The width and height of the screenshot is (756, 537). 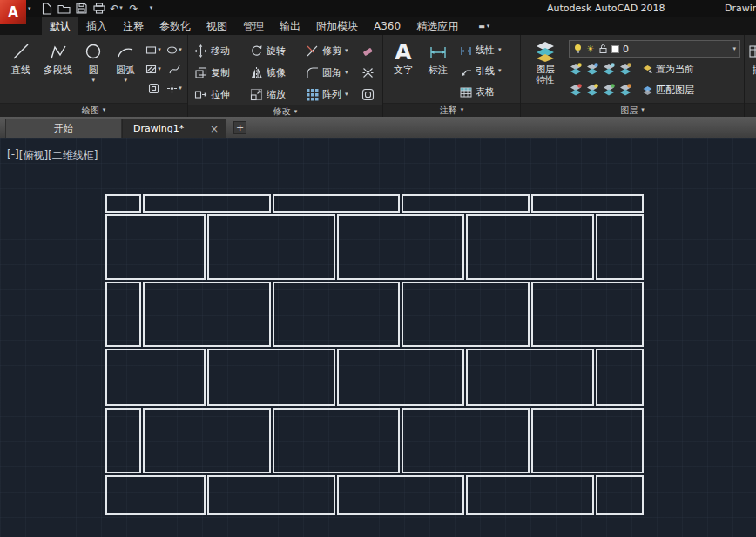 I want to click on tool-label: 圆, so click(x=94, y=70).